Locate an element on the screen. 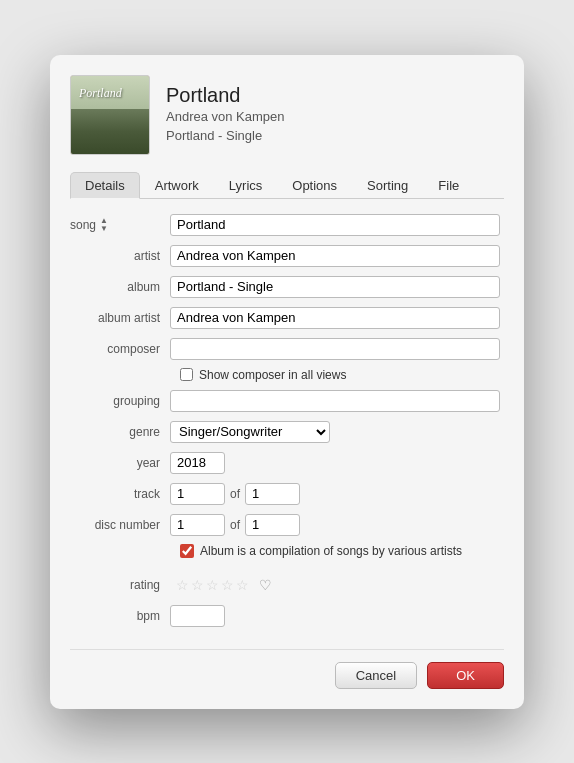 The height and width of the screenshot is (763, 574). song-input is located at coordinates (335, 225).